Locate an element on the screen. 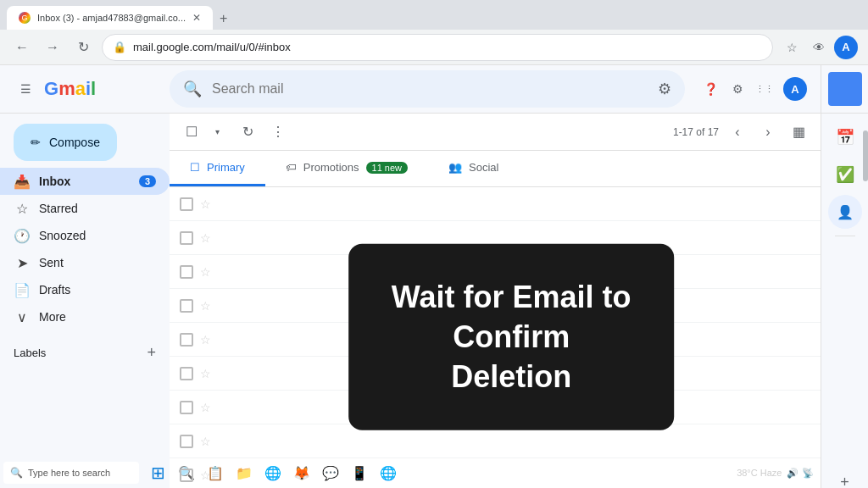 This screenshot has width=868, height=488. tab-close-btn: ✕ is located at coordinates (197, 18).